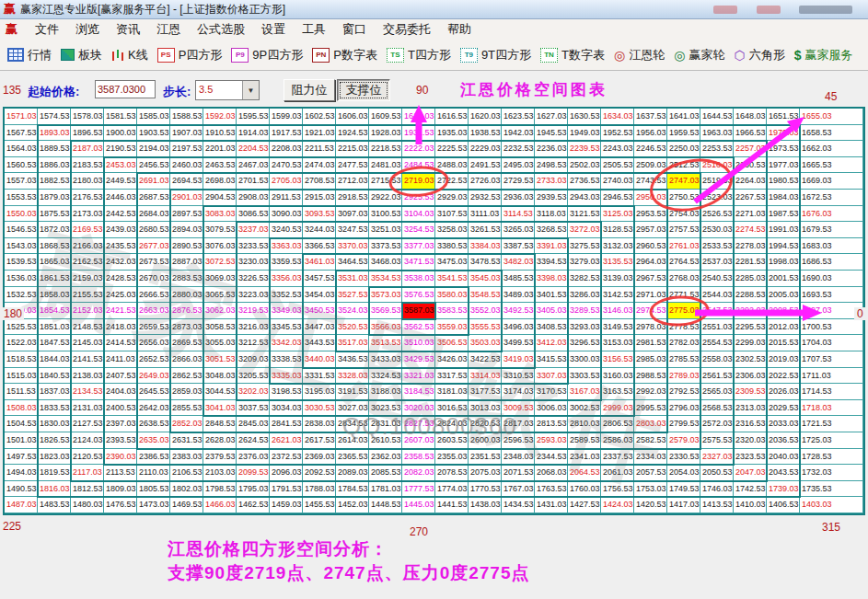 The image size is (868, 599). I want to click on price-cell: 2180.03, so click(87, 181).